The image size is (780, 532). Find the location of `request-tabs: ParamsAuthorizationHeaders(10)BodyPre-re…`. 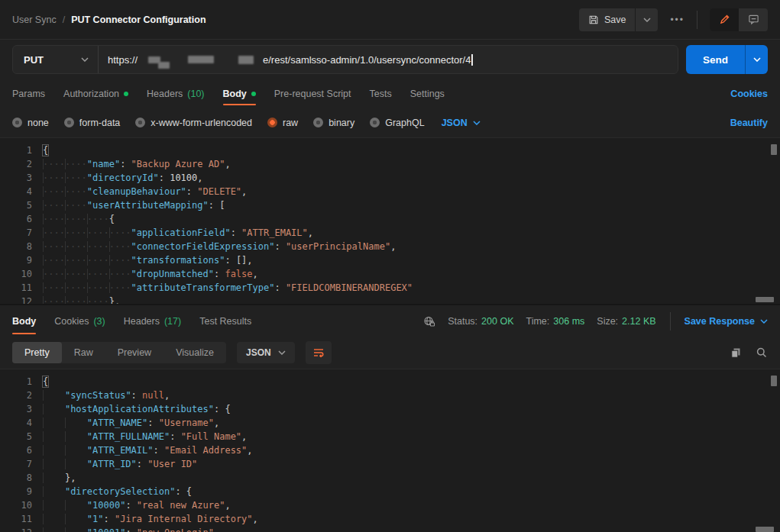

request-tabs: ParamsAuthorizationHeaders(10)BodyPre-re… is located at coordinates (390, 93).